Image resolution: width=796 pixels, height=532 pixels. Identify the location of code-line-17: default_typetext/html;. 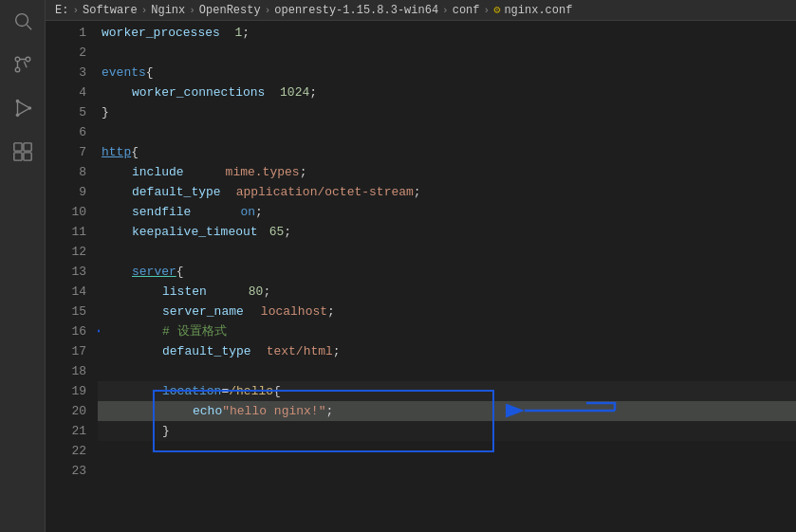
(447, 351).